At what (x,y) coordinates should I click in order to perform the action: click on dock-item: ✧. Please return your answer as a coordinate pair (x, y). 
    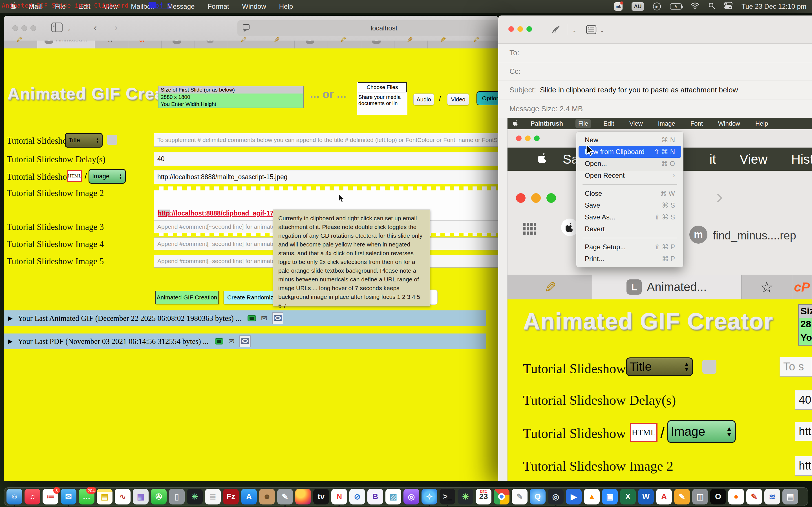
    Looking at the image, I should click on (429, 496).